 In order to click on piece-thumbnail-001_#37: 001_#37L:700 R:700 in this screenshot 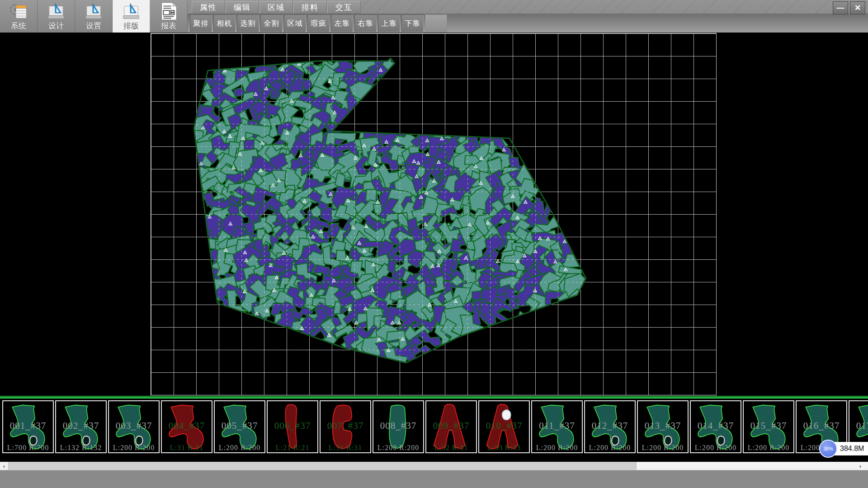, I will do `click(28, 427)`.